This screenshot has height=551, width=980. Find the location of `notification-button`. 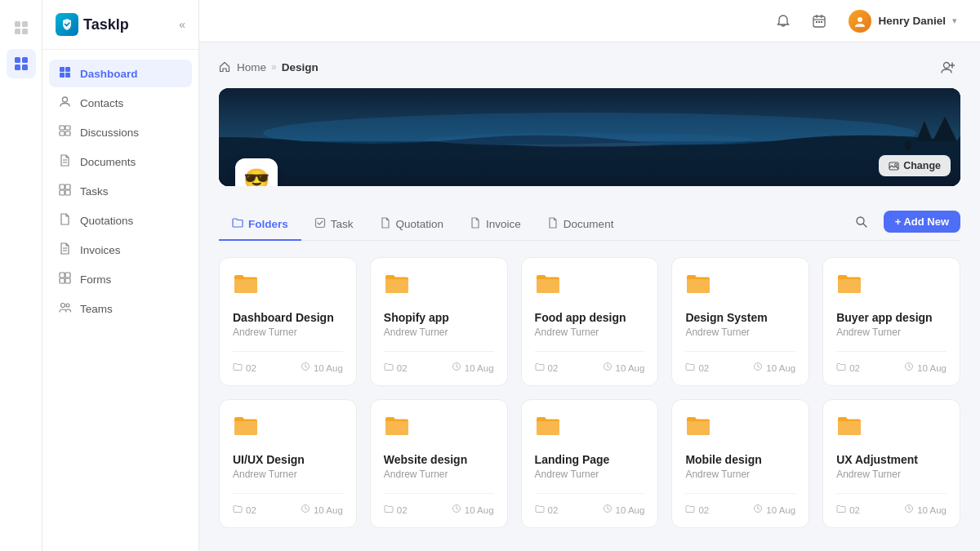

notification-button is located at coordinates (783, 21).